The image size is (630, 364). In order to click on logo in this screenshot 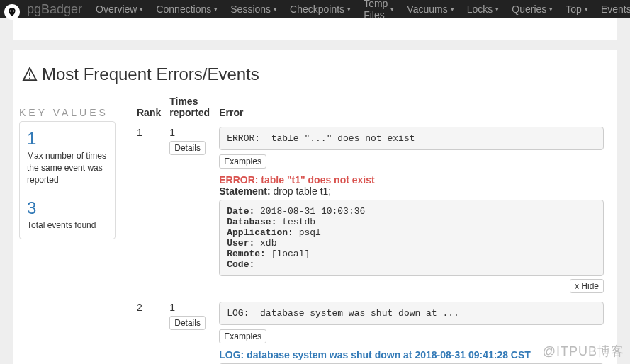, I will do `click(12, 12)`.